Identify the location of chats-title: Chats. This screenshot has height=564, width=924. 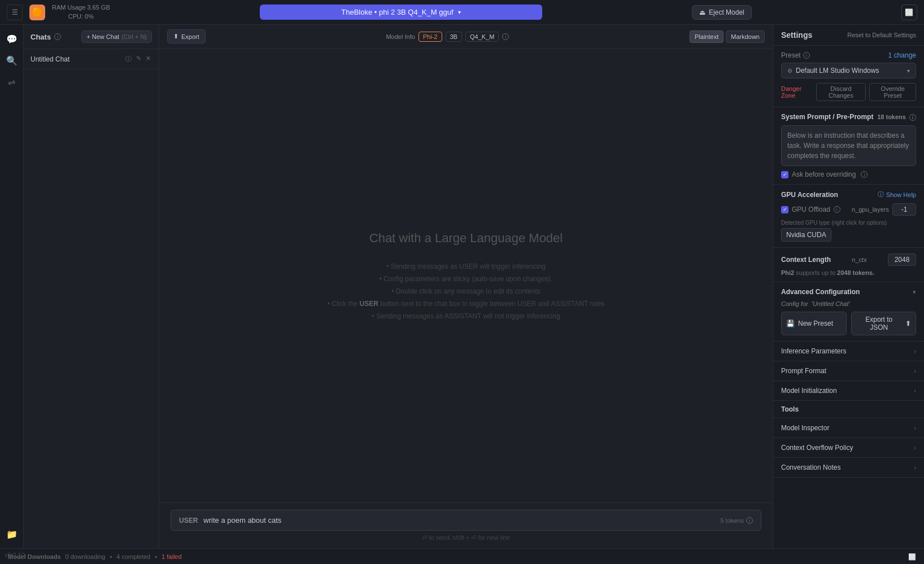
(41, 37).